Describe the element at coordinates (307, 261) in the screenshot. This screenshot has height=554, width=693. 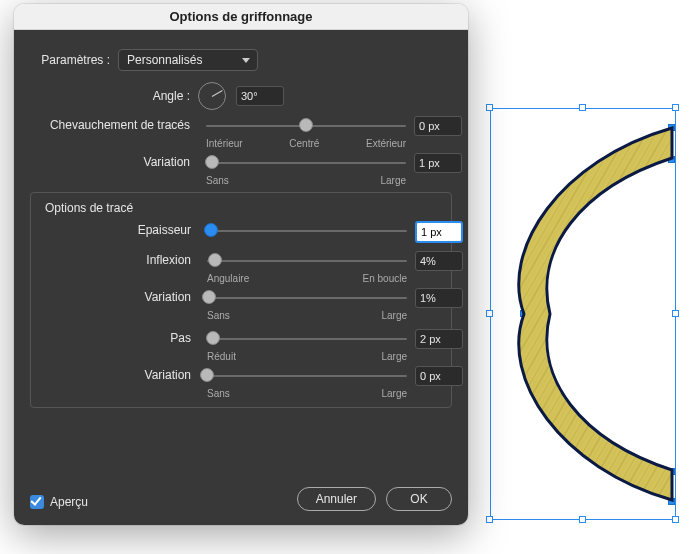
I see `inflexion-slider` at that location.